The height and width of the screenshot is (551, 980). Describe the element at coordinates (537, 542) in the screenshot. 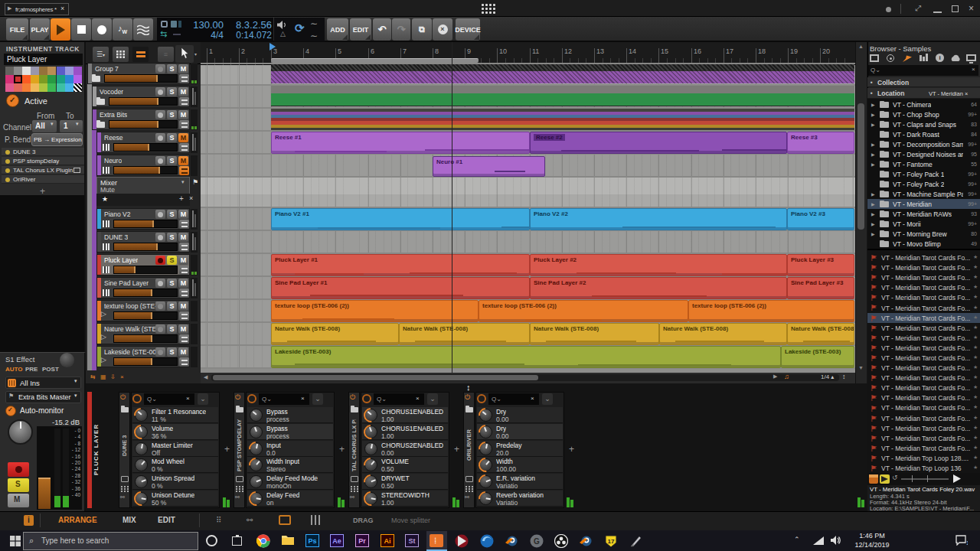

I see `svg-text: G` at that location.